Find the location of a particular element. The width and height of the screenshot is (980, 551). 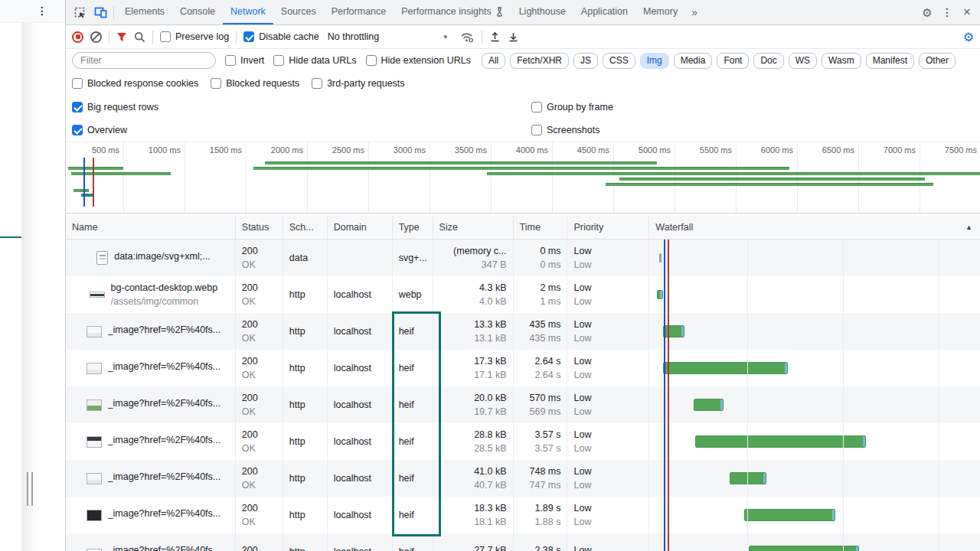

column-header-scheme: Sch... is located at coordinates (305, 227).